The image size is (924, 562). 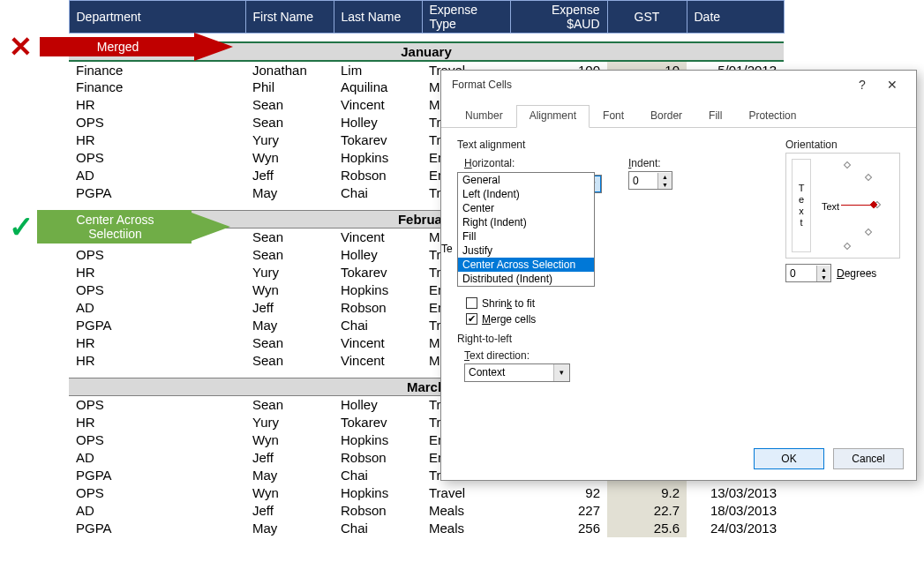 What do you see at coordinates (116, 47) in the screenshot?
I see `callout-merged-label: Merged` at bounding box center [116, 47].